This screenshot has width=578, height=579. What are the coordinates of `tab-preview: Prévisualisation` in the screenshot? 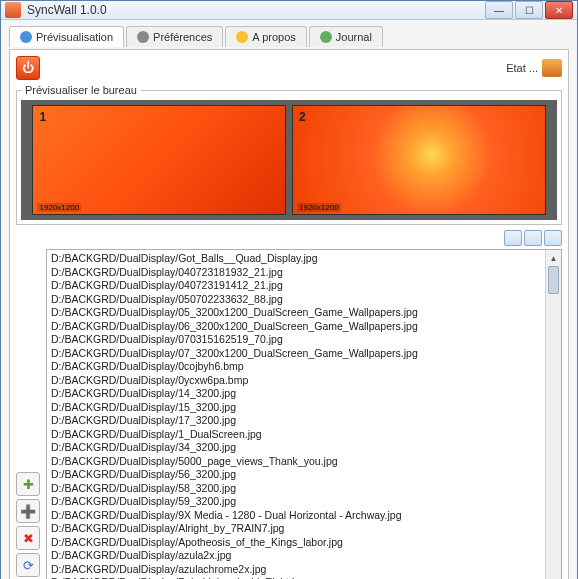 It's located at (66, 36).